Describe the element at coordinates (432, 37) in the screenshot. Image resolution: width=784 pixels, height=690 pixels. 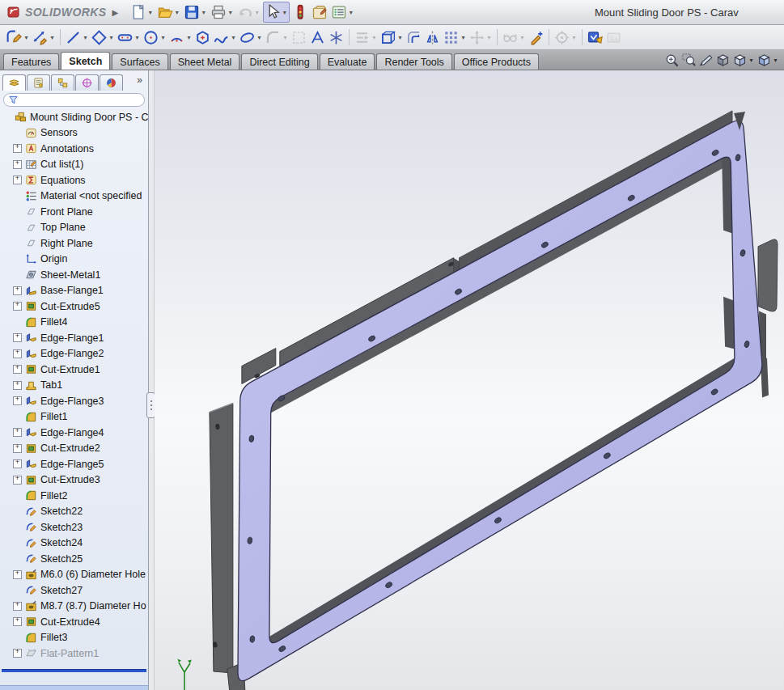
I see `tool-mirror-entities` at that location.